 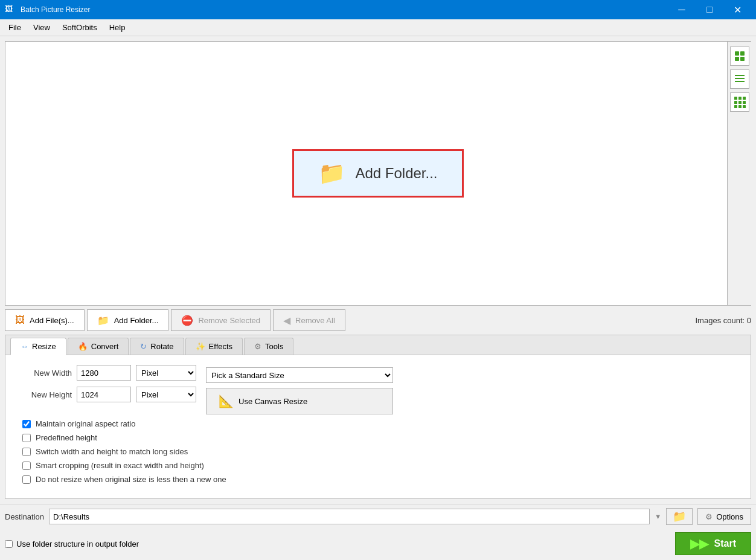 I want to click on predefined-height-row: Predefined height, so click(x=378, y=437).